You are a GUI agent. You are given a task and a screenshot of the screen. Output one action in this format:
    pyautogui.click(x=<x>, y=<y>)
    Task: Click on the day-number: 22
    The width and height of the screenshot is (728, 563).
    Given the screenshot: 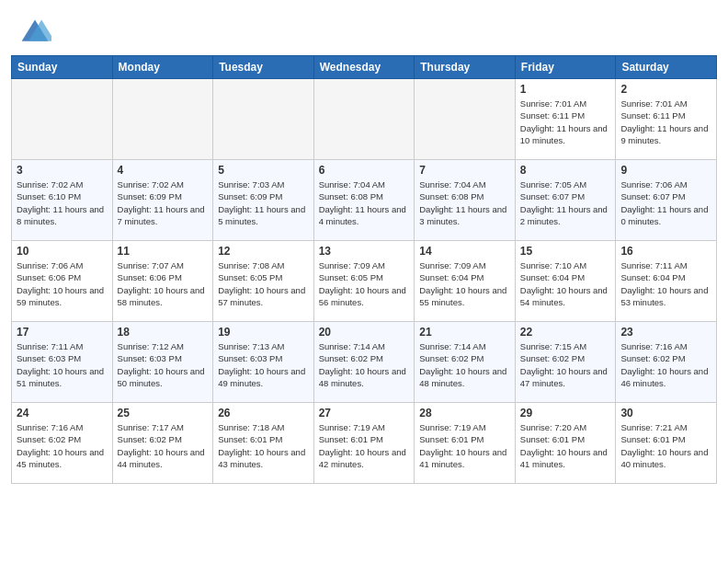 What is the action you would take?
    pyautogui.click(x=566, y=332)
    